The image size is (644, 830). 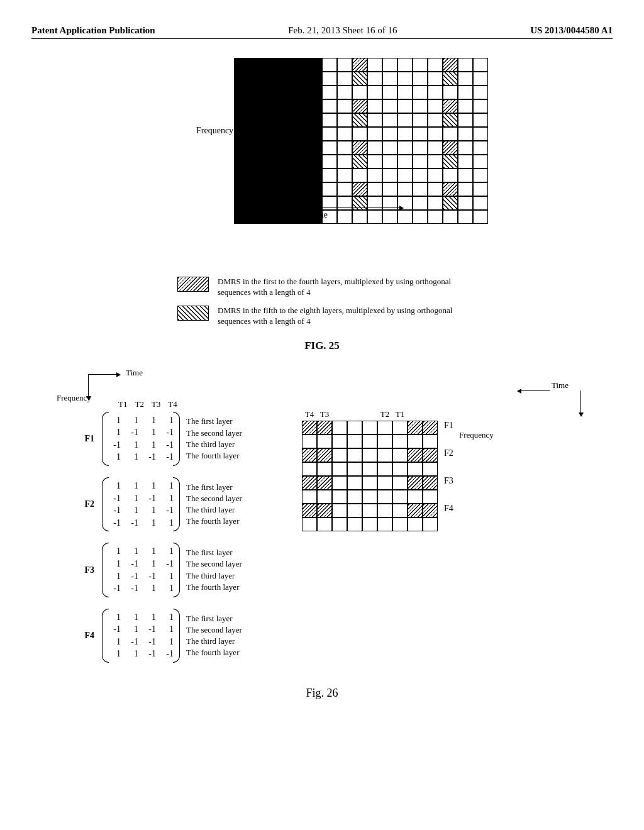 I want to click on axes-right: Time, so click(x=445, y=396).